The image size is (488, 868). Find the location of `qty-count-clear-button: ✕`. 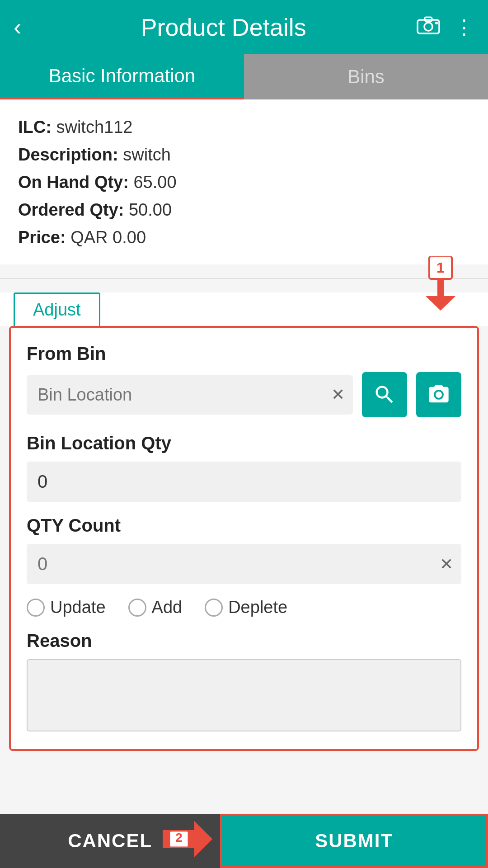

qty-count-clear-button: ✕ is located at coordinates (446, 564).